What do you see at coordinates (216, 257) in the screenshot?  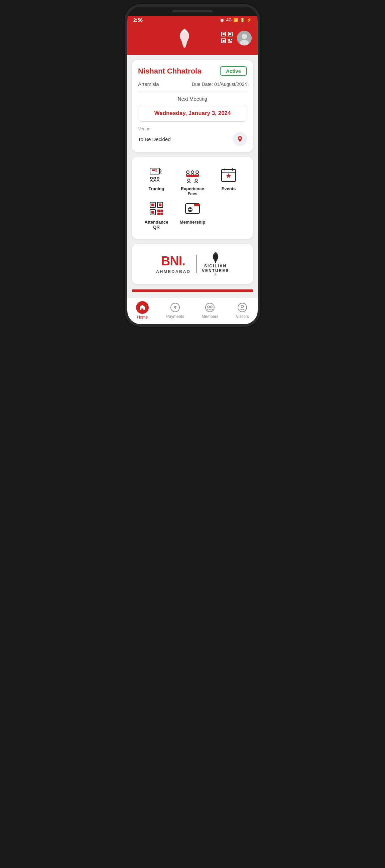 I see `sicilian-bird-icon` at bounding box center [216, 257].